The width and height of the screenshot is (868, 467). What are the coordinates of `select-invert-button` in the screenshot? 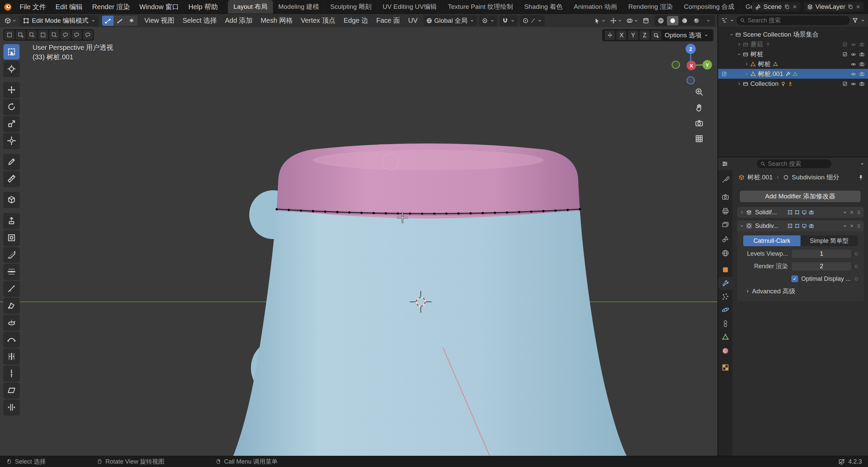 It's located at (43, 35).